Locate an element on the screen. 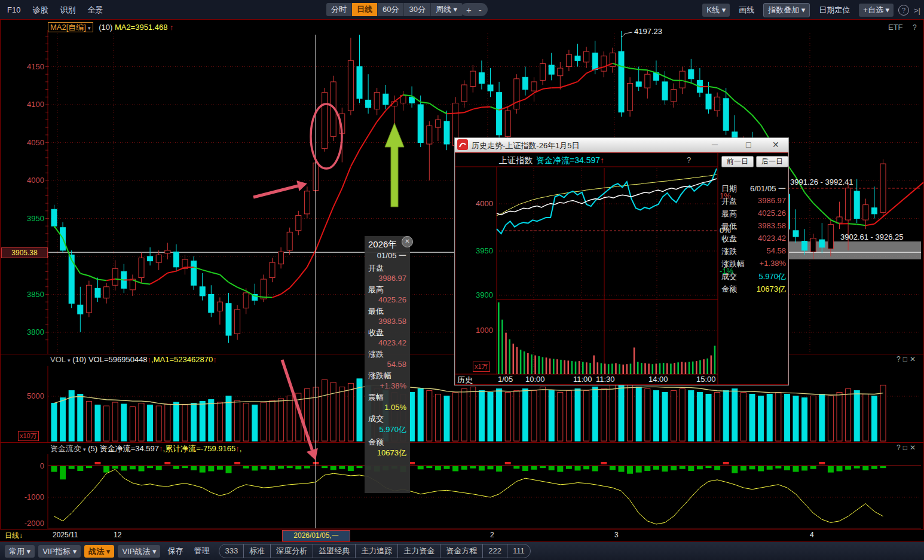 Image resolution: width=924 pixels, height=560 pixels. stats-row-收盘: 收盘4023.42 is located at coordinates (754, 240).